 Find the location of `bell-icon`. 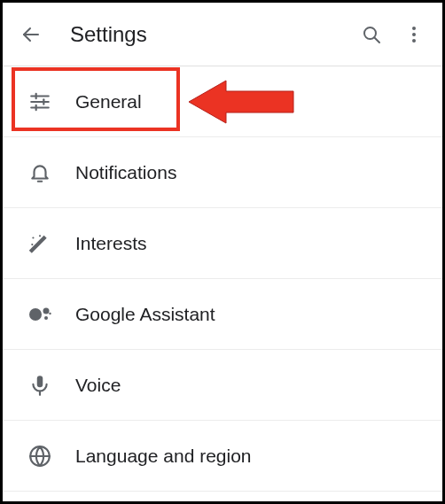

bell-icon is located at coordinates (40, 173).